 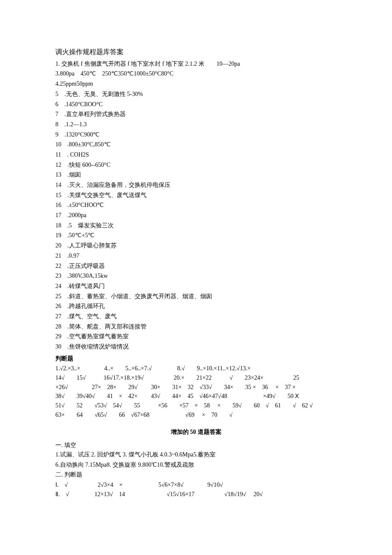 I want to click on judgment-line: 51√ 52 √53√ 54√ 55 ×56 ×57 × 58 × 59√ 60…, so click(x=196, y=406).